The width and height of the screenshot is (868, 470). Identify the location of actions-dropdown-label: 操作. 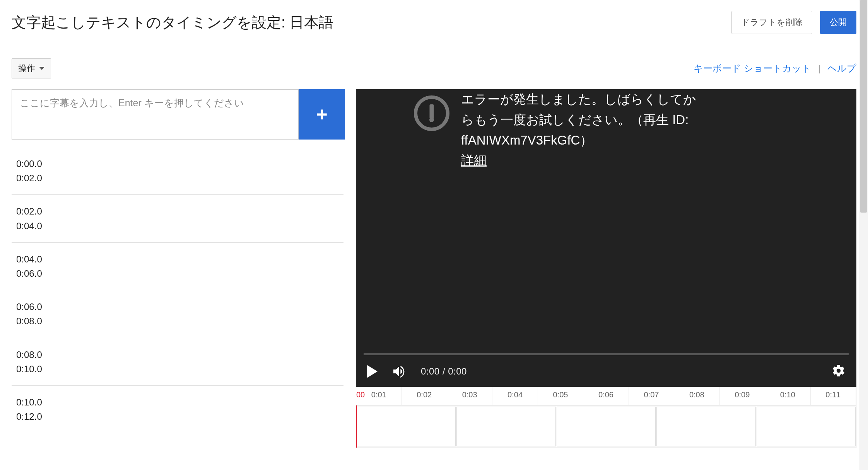
(27, 68).